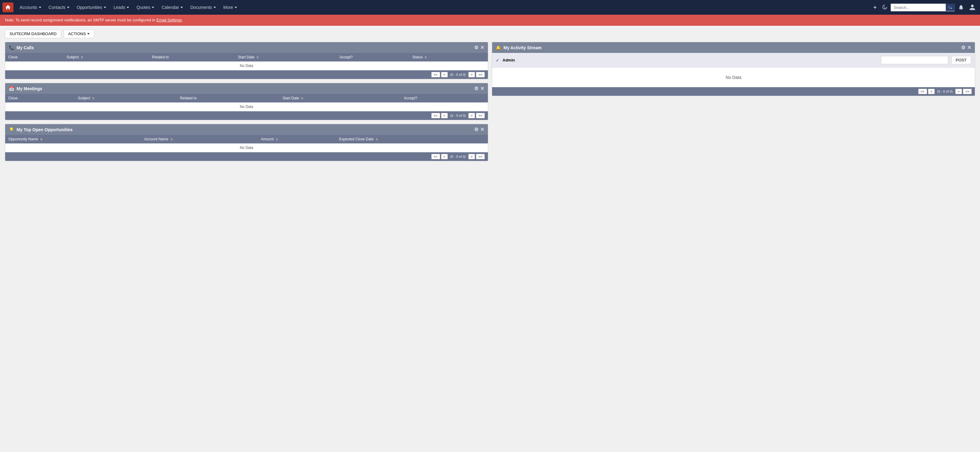 This screenshot has height=452, width=980. What do you see at coordinates (476, 48) in the screenshot?
I see `my-calls-settings-icon: ⚙` at bounding box center [476, 48].